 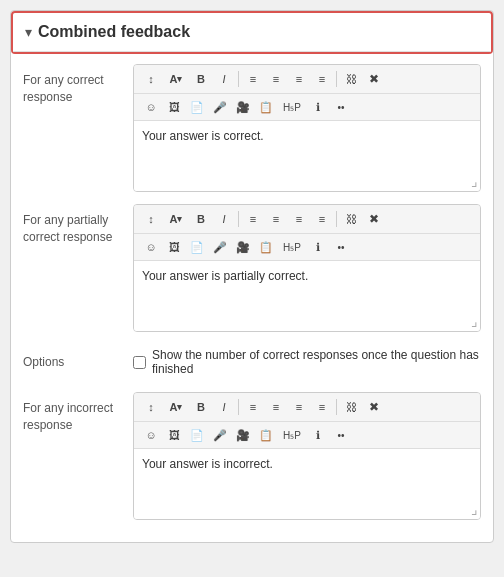 I want to click on video-btn-p: 🎥, so click(x=243, y=247).